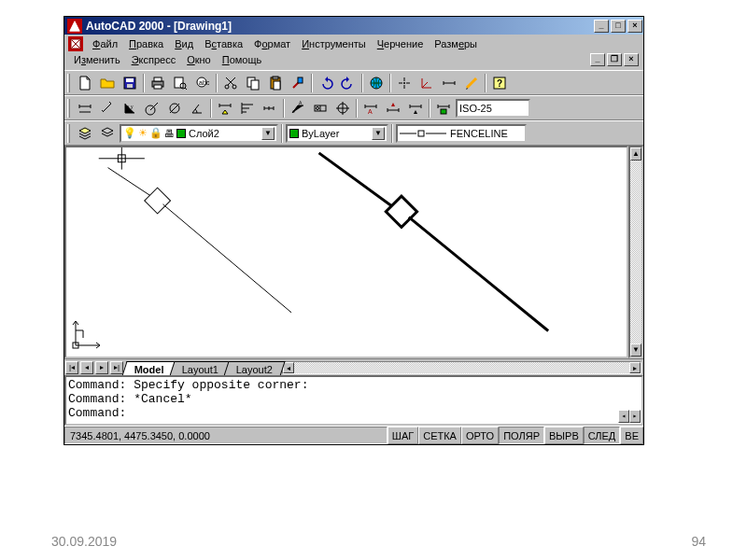 This screenshot has width=747, height=560. What do you see at coordinates (456, 44) in the screenshot?
I see `menu-dim: Размеры` at bounding box center [456, 44].